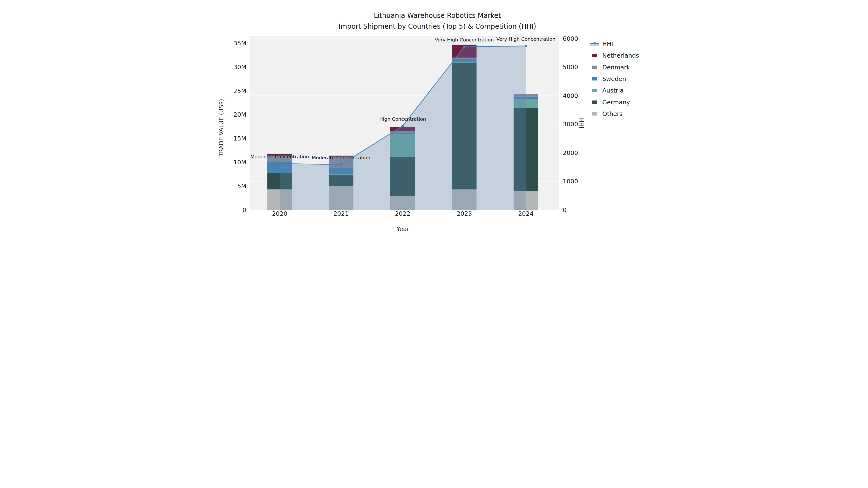 Image resolution: width=868 pixels, height=488 pixels. Describe the element at coordinates (613, 114) in the screenshot. I see `legend-label-others: Others` at that location.